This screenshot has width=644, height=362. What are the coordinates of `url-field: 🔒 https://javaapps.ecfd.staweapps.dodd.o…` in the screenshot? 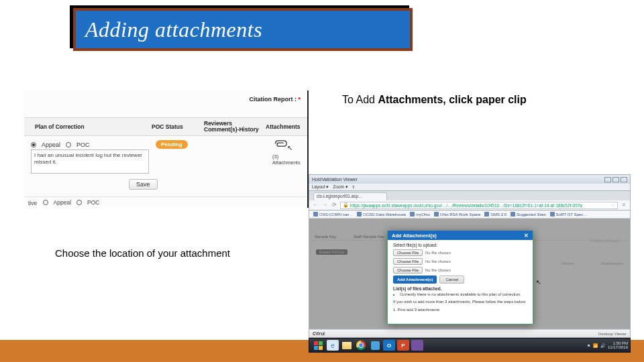 It's located at (479, 205).